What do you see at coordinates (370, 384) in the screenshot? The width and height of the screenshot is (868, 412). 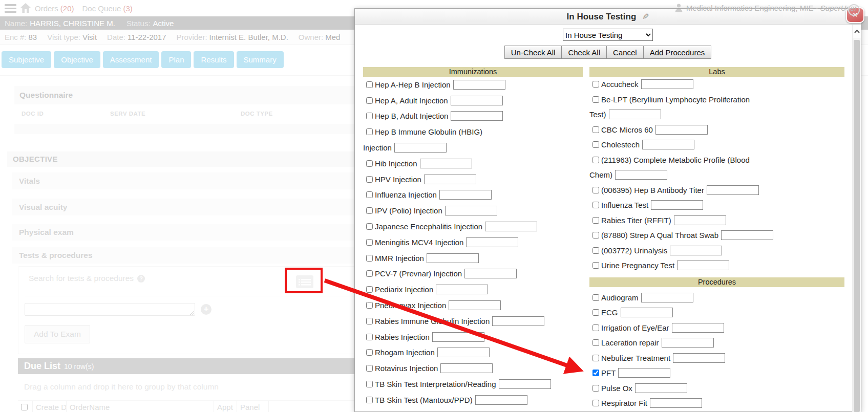 I see `item-checkbox-tb-skin-test-interpretation-reading` at bounding box center [370, 384].